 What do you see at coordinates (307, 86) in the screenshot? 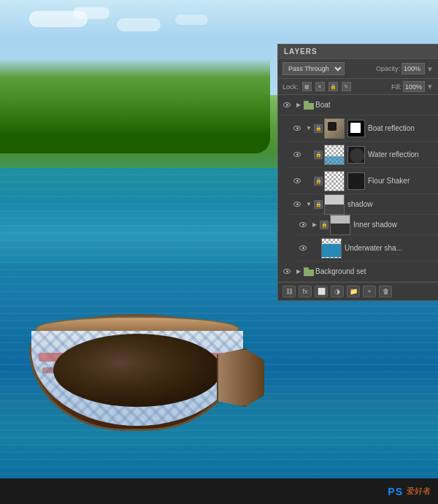
I see `lock-pixels-icon: ▦` at bounding box center [307, 86].